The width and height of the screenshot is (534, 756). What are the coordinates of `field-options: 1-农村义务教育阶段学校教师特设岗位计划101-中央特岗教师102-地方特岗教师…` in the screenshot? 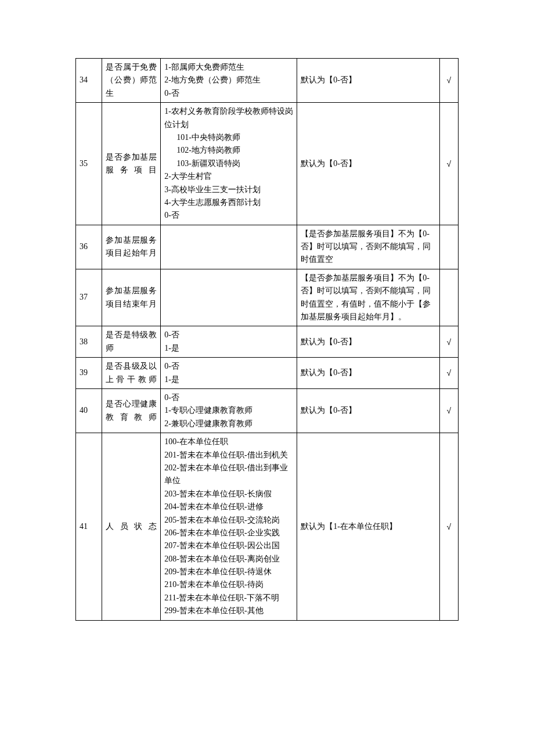 It's located at (229, 164).